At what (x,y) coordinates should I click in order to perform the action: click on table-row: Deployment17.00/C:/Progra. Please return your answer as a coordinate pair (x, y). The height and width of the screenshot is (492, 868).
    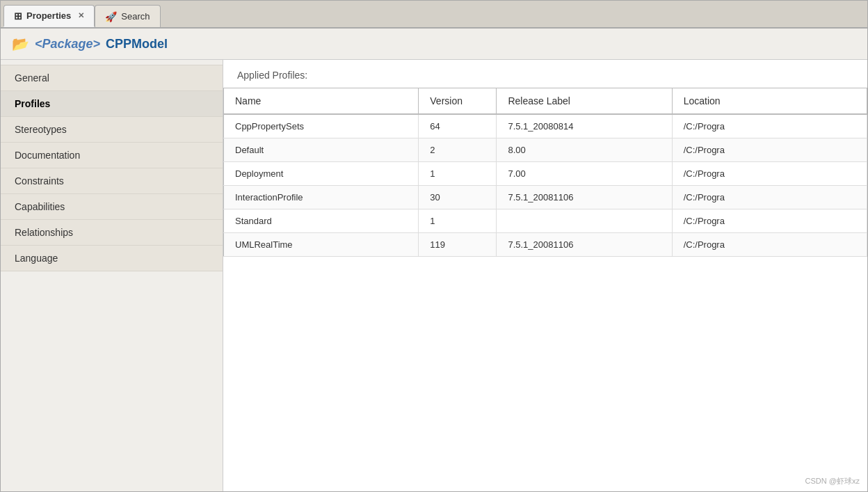
    Looking at the image, I should click on (545, 174).